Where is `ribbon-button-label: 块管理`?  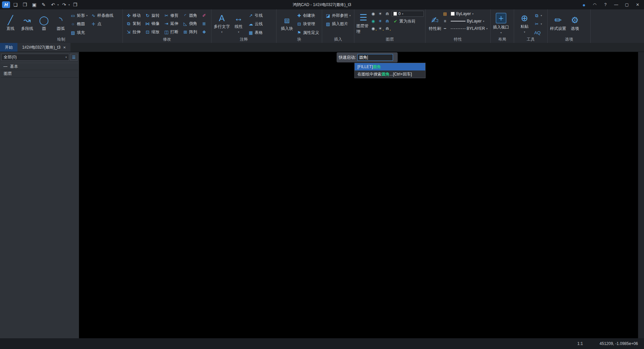 ribbon-button-label: 块管理 is located at coordinates (309, 24).